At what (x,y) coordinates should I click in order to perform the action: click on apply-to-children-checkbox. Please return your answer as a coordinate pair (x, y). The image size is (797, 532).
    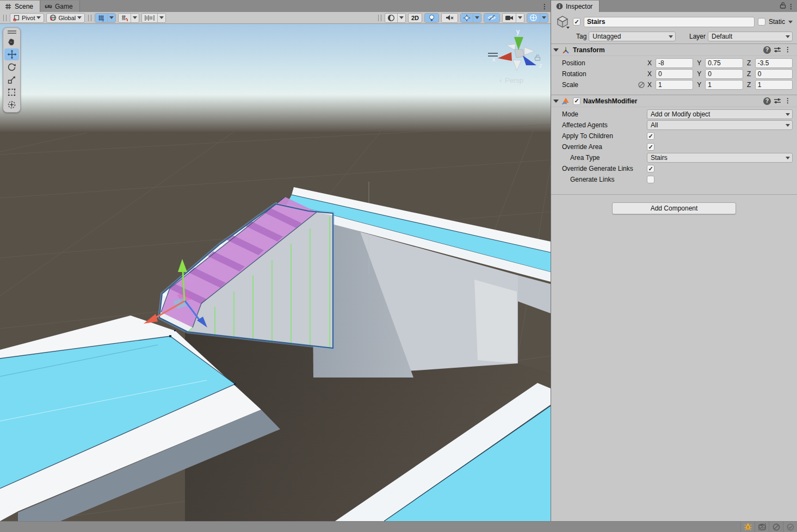
    Looking at the image, I should click on (651, 136).